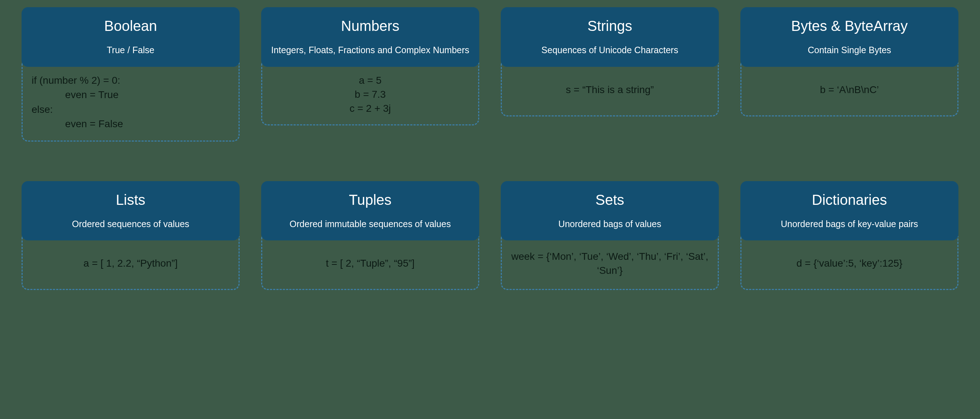 This screenshot has height=419, width=980. What do you see at coordinates (131, 236) in the screenshot?
I see `card-lists: Lists Ordered sequences of values a = [ …` at bounding box center [131, 236].